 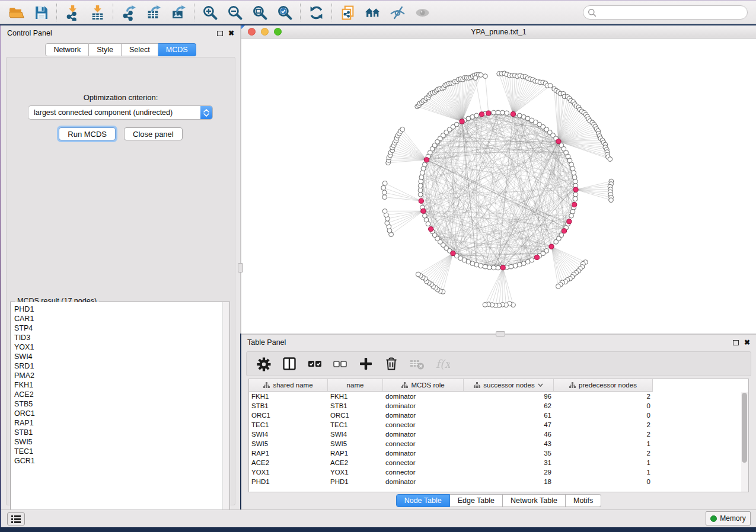 What do you see at coordinates (119, 366) in the screenshot?
I see `mcds-result-item: SRD1` at bounding box center [119, 366].